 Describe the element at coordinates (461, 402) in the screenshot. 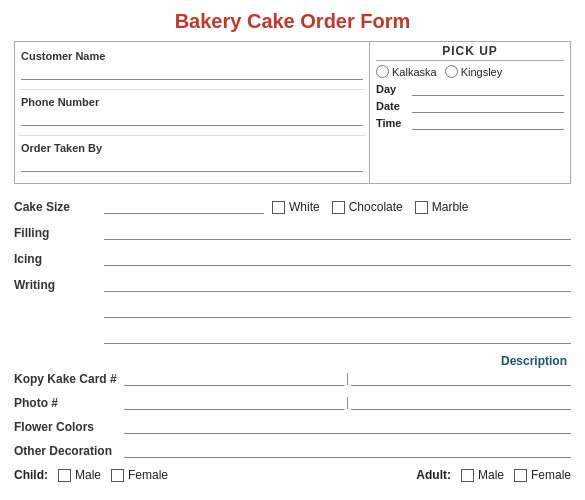

I see `photo-input-right` at that location.